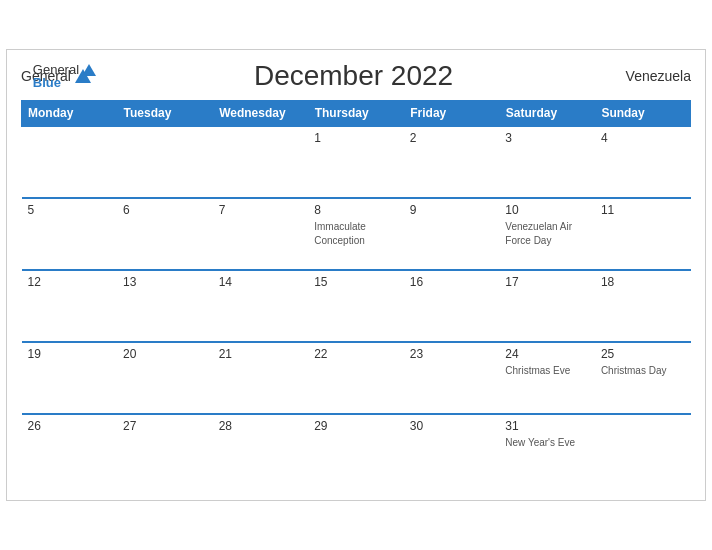  What do you see at coordinates (356, 76) in the screenshot?
I see `calendar-header: General General Blue December 2022 Venez…` at bounding box center [356, 76].